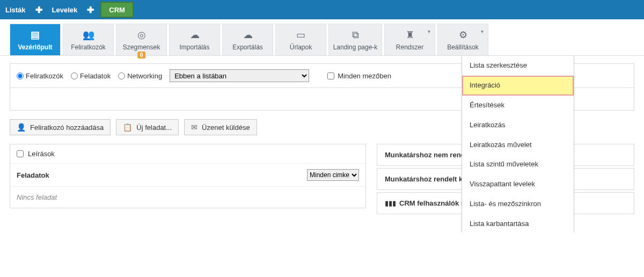  Describe the element at coordinates (239, 76) in the screenshot. I see `scope-select: Ebben a listában` at that location.